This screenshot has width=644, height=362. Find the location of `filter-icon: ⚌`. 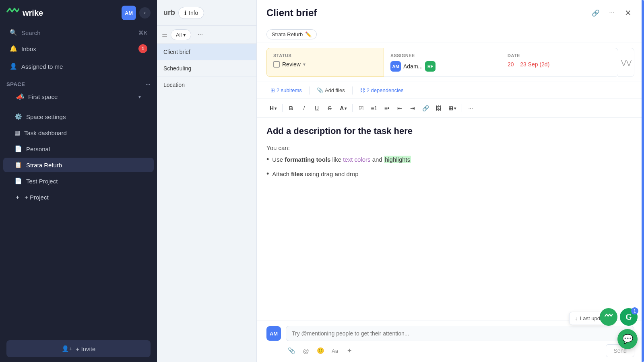

filter-icon: ⚌ is located at coordinates (165, 35).